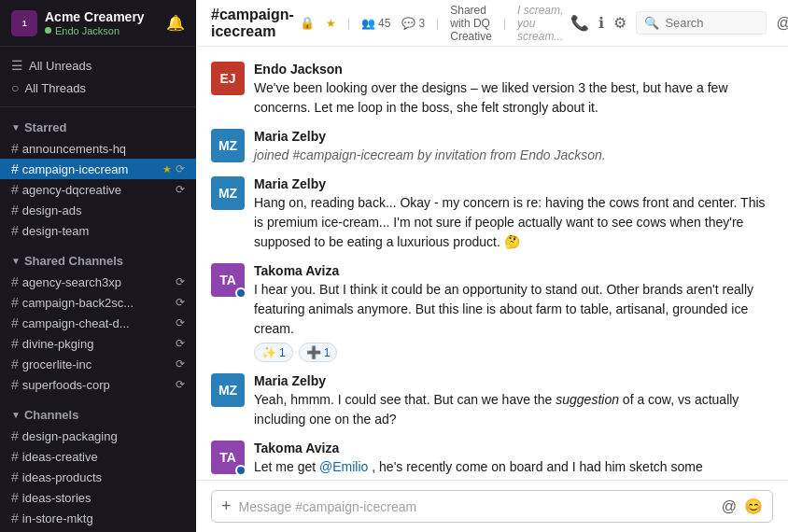  I want to click on channel-item-superfoods-corp: # superfoods-corp ⟳, so click(98, 385).